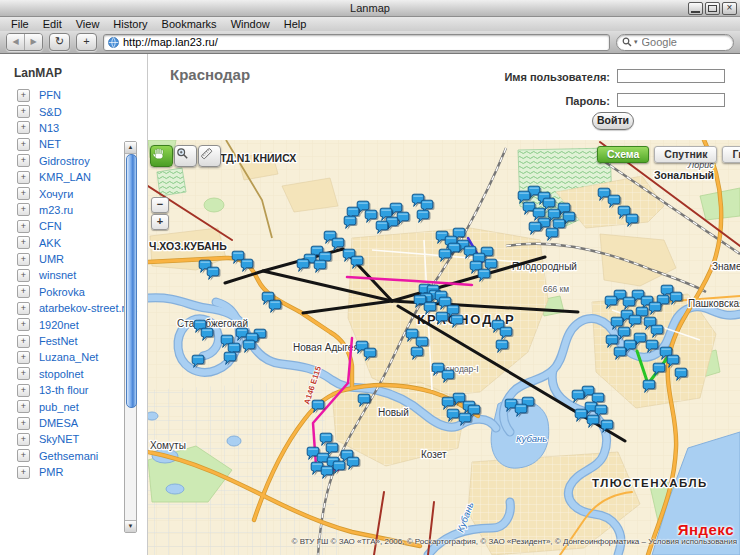 The image size is (740, 555). Describe the element at coordinates (62, 292) in the screenshot. I see `network-link: Pokrovka` at that location.